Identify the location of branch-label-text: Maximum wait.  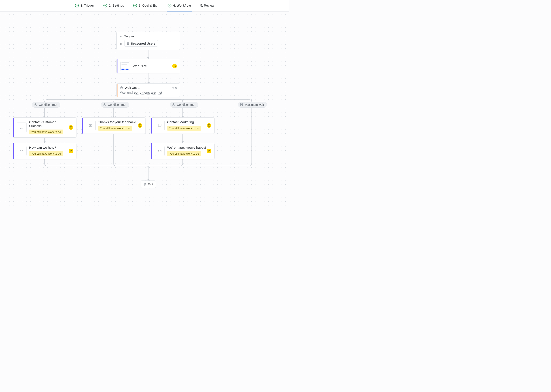
(254, 105).